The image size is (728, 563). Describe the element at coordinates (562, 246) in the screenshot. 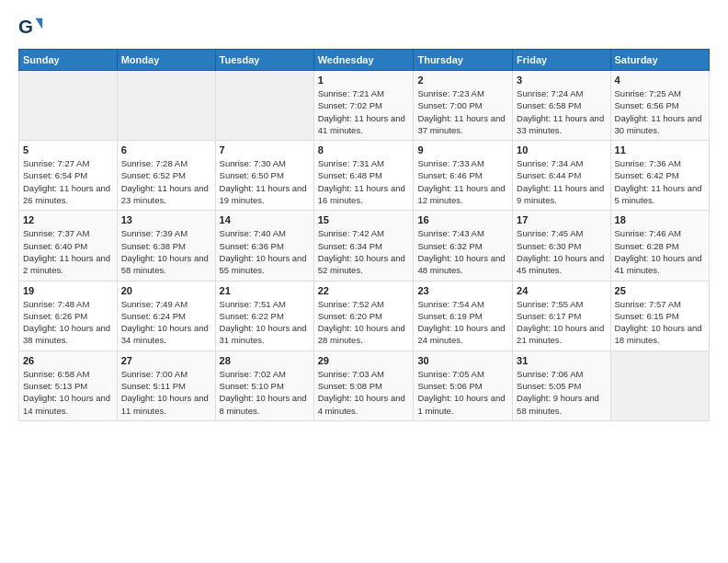

I see `table-row: 17Sunrise: 7:45 AM Sunset: 6:30 PM Dayli…` at that location.